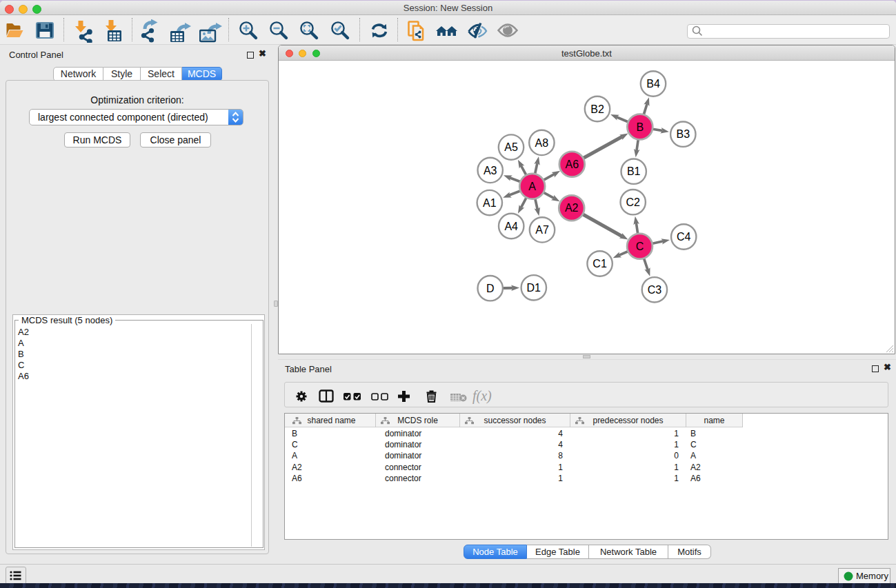 The width and height of the screenshot is (896, 588). Describe the element at coordinates (490, 171) in the screenshot. I see `svg-text: A3` at that location.